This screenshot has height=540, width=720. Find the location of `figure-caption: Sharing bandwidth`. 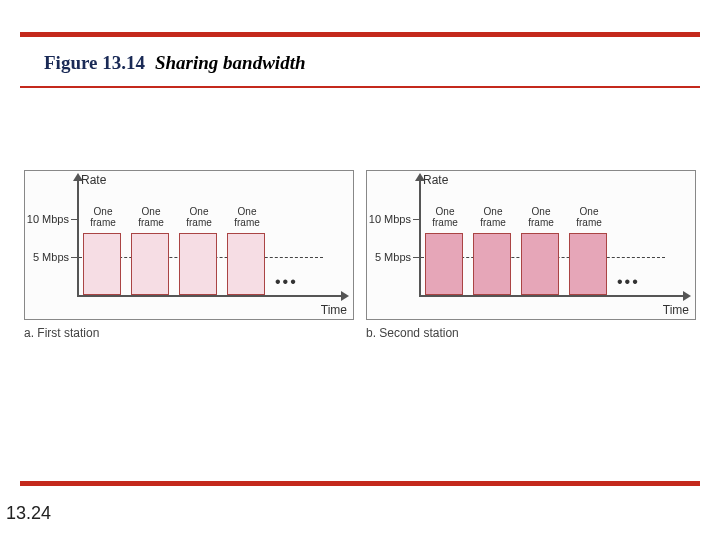

figure-caption: Sharing bandwidth is located at coordinates (230, 62).